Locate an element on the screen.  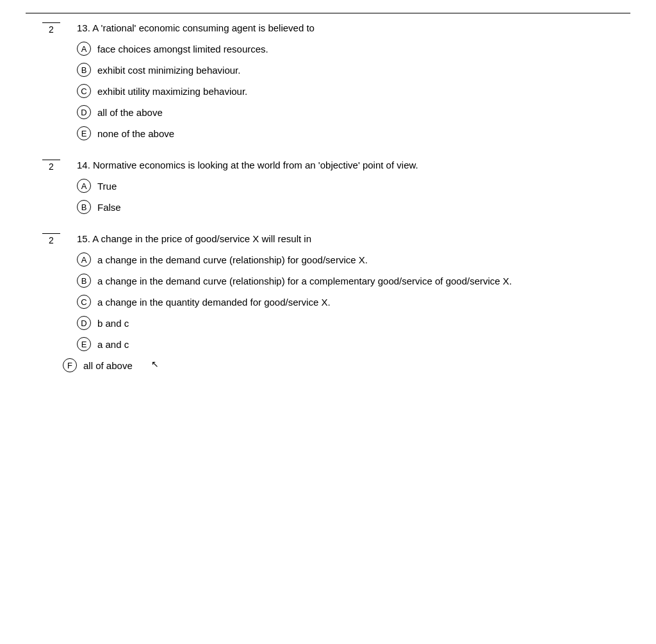
question-meta-15: 2 is located at coordinates (51, 305).